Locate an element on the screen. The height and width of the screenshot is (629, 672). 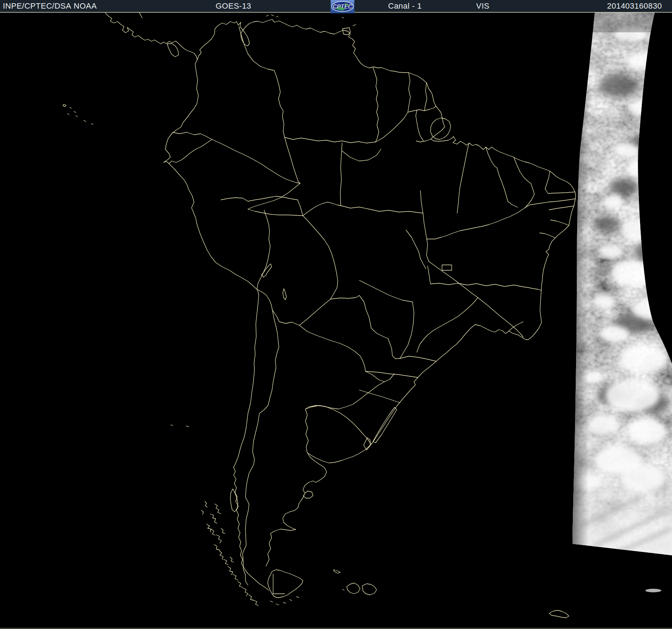
map-frame-bottom is located at coordinates (336, 628).